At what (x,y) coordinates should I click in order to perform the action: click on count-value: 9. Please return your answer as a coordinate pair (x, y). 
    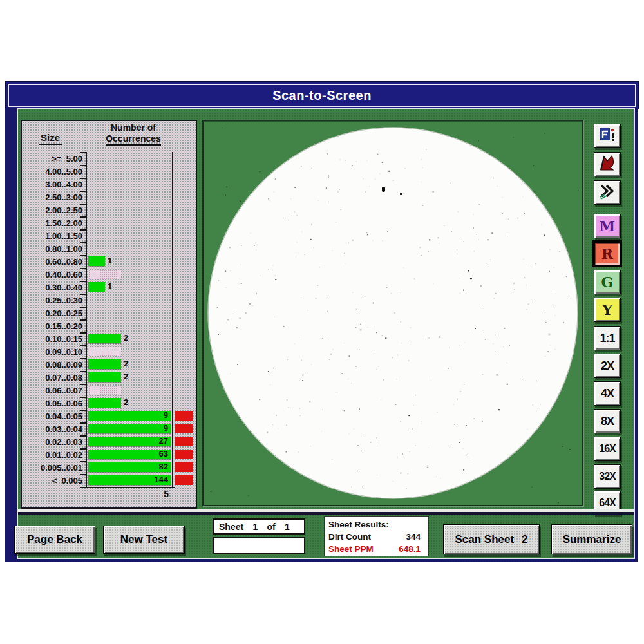
    Looking at the image, I should click on (128, 415).